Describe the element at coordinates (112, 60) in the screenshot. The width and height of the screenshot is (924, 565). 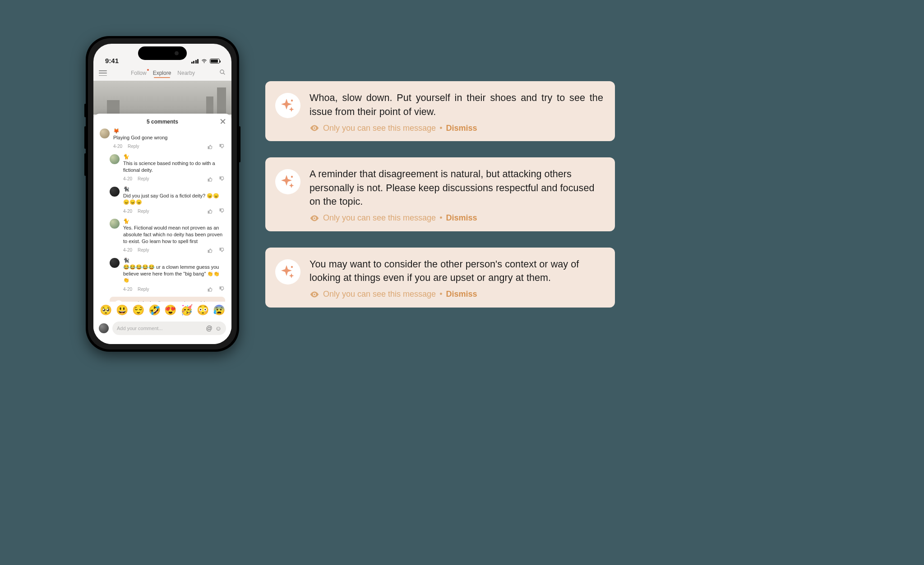
I see `status-time: 9:41` at that location.